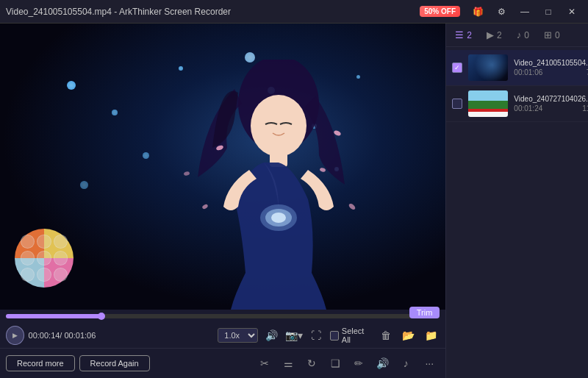 This screenshot has width=588, height=378. I want to click on window-title: Video_241005105504.mp4 - ArkThinker Scre…, so click(213, 12).